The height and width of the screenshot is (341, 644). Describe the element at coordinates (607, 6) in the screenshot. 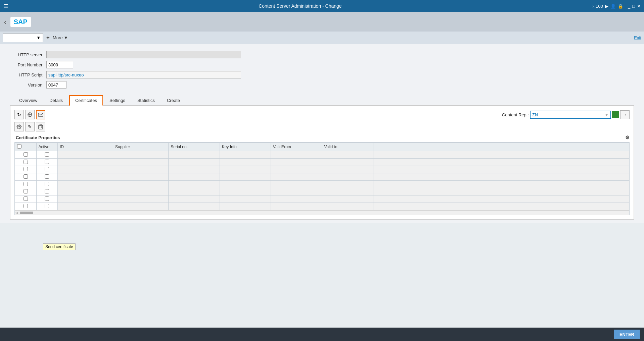

I see `play-icon: ▶` at that location.